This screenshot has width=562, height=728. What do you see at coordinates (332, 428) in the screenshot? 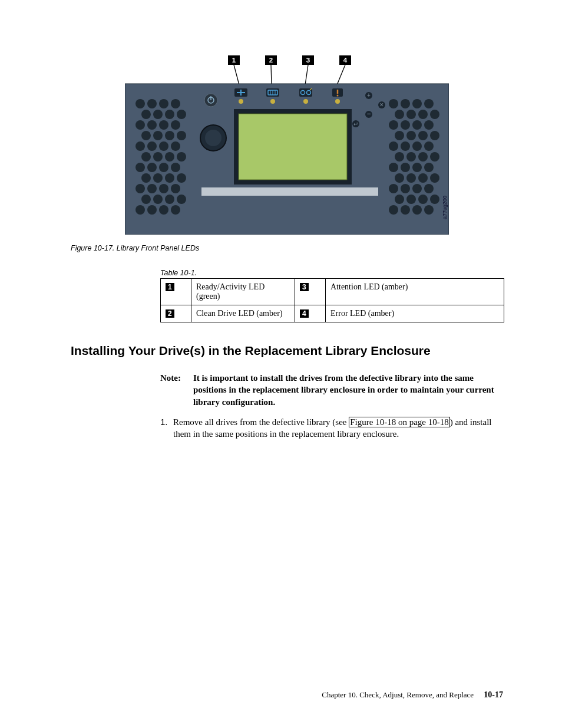
I see `step-item: 1. Remove all drives from the defective …` at bounding box center [332, 428].